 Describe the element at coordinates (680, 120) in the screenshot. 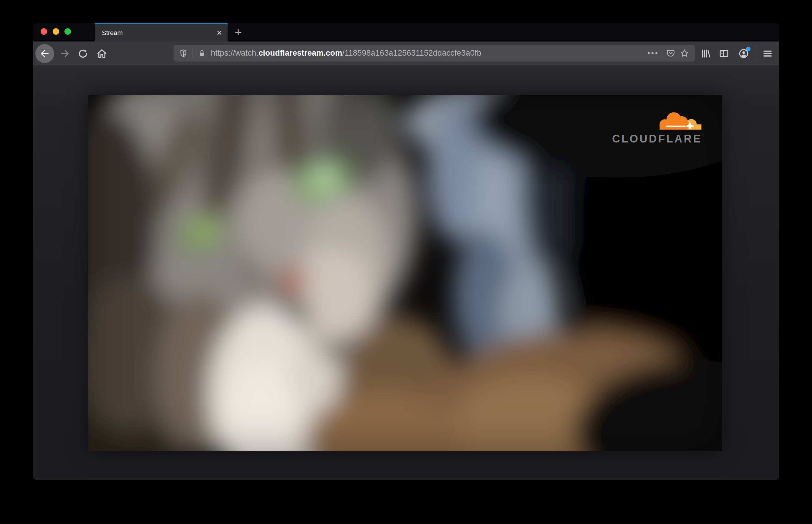

I see `cloudflare-cloud-icon` at that location.